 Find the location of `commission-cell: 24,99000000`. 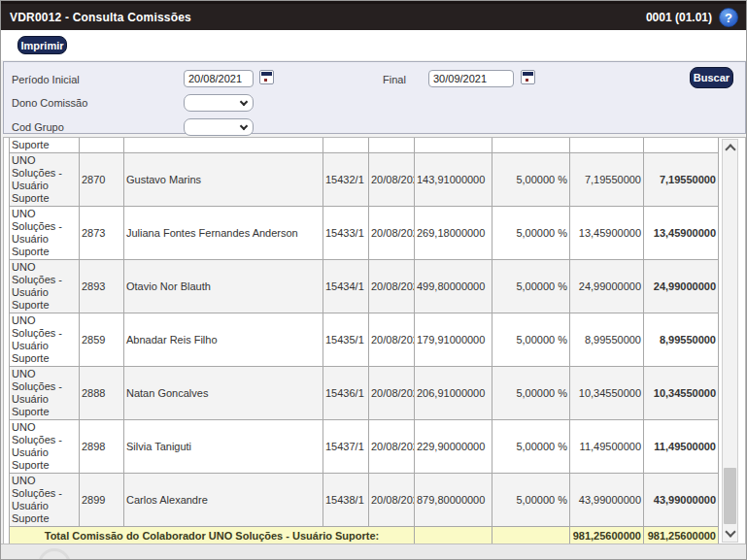

commission-cell: 24,99000000 is located at coordinates (607, 287).